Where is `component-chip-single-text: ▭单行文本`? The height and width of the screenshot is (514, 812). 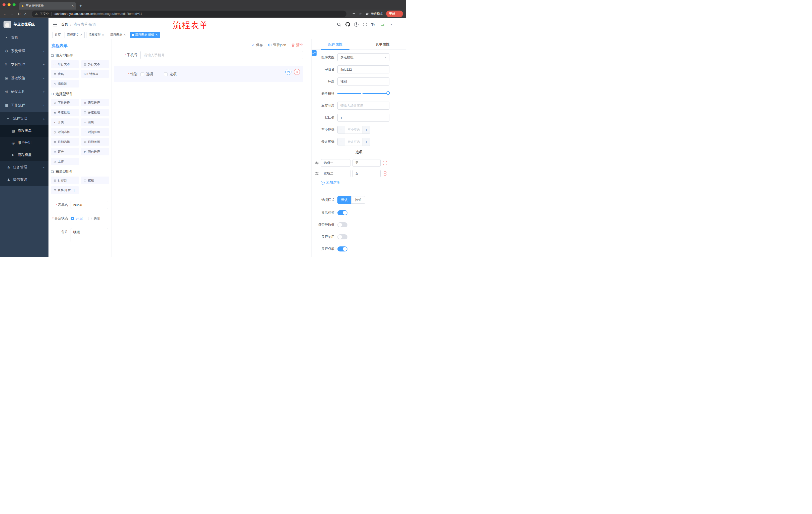 component-chip-single-text: ▭单行文本 is located at coordinates (65, 64).